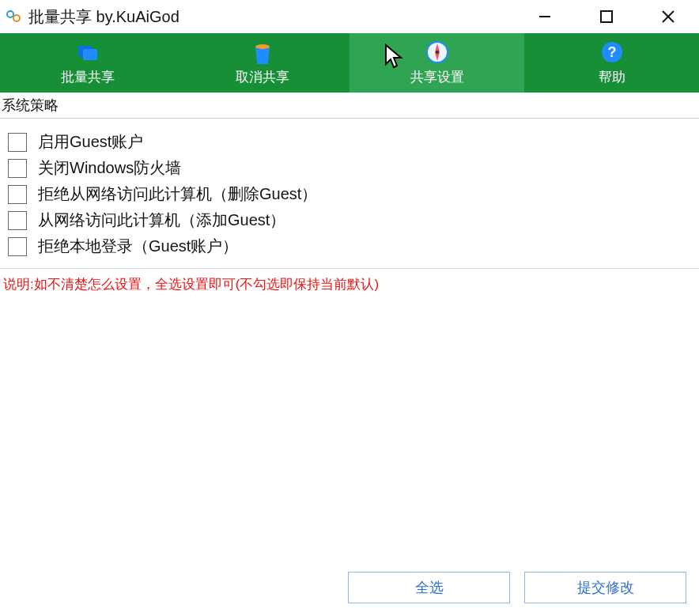 The height and width of the screenshot is (616, 699). I want to click on maximize-button, so click(606, 17).